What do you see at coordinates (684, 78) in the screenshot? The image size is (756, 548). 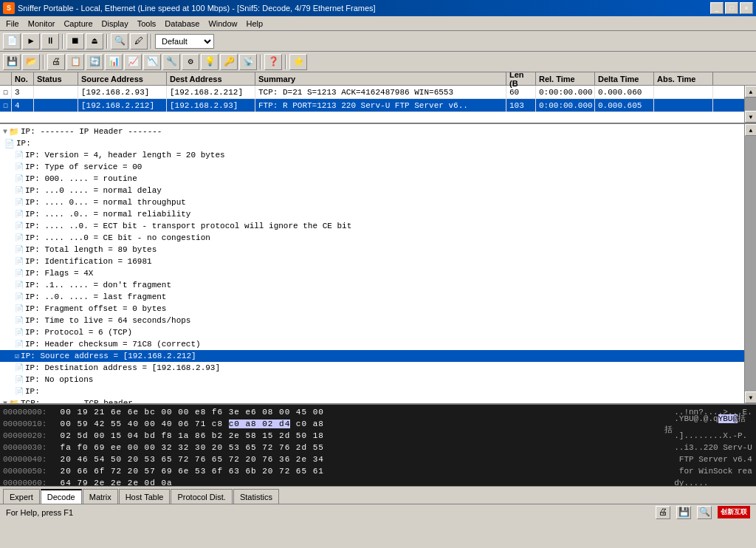 I see `header-abs: Abs. Time` at bounding box center [684, 78].